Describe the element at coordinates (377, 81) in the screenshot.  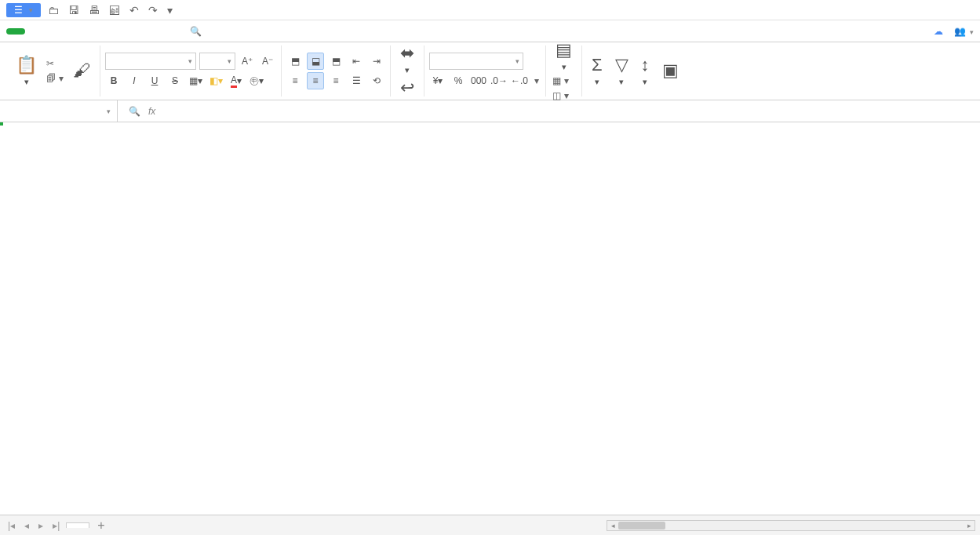
I see `orientation-icon: ⟲` at that location.